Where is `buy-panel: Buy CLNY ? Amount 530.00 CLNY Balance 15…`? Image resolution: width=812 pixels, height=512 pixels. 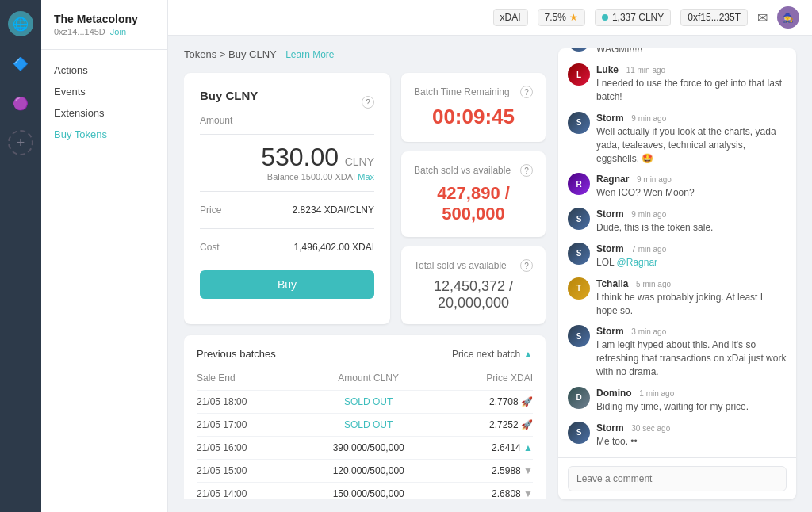
buy-panel: Buy CLNY ? Amount 530.00 CLNY Balance 15… is located at coordinates (287, 198).